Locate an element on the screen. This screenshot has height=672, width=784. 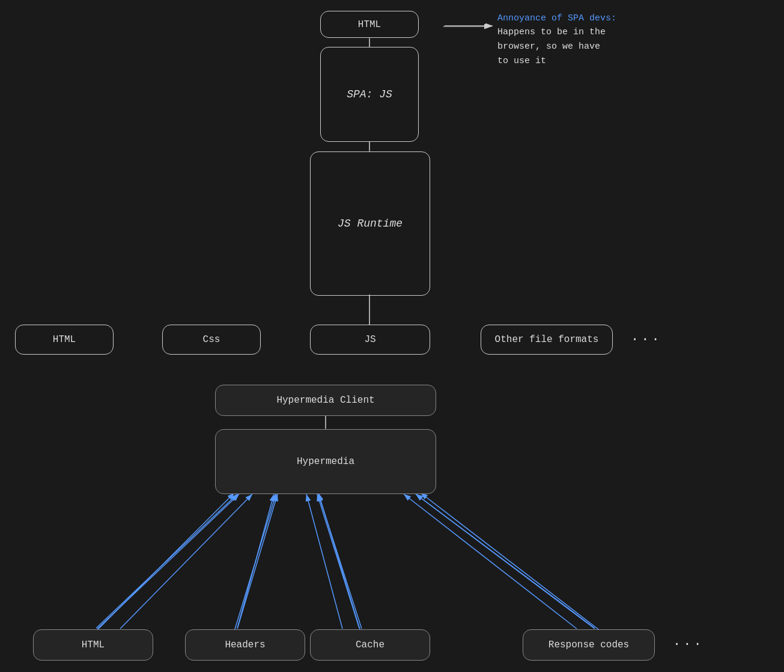
cache-bot-box: Cache is located at coordinates (370, 645).